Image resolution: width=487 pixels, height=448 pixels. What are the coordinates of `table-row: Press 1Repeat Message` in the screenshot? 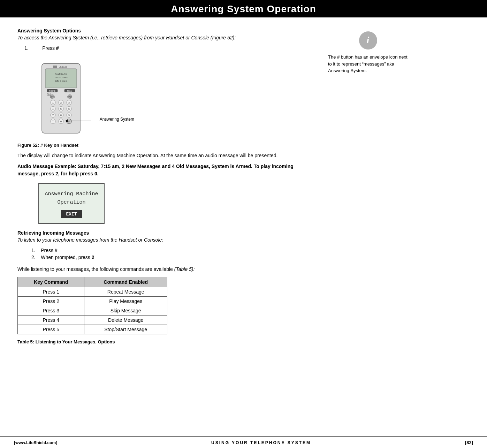 It's located at (93, 292).